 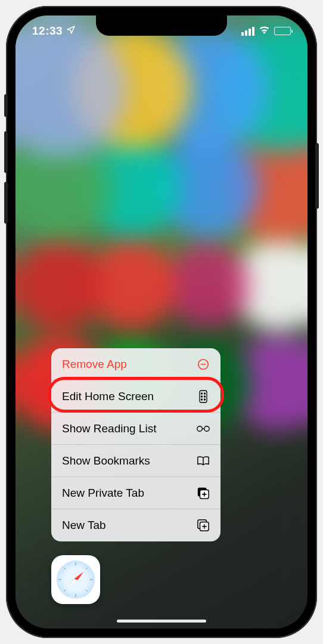 What do you see at coordinates (48, 31) in the screenshot?
I see `status-time: 12:33` at bounding box center [48, 31].